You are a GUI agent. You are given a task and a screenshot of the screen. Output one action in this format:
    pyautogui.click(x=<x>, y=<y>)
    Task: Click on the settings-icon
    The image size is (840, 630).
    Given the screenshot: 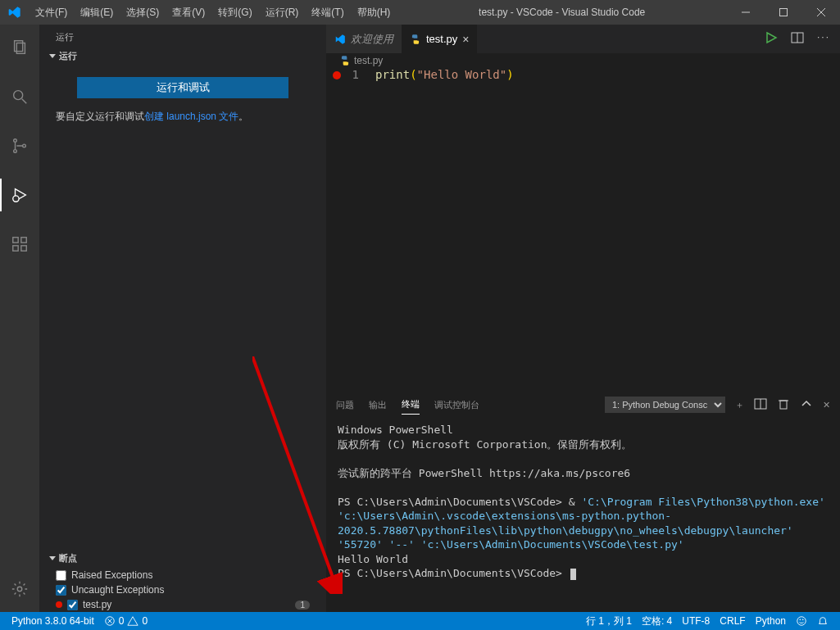 What is the action you would take?
    pyautogui.click(x=20, y=589)
    